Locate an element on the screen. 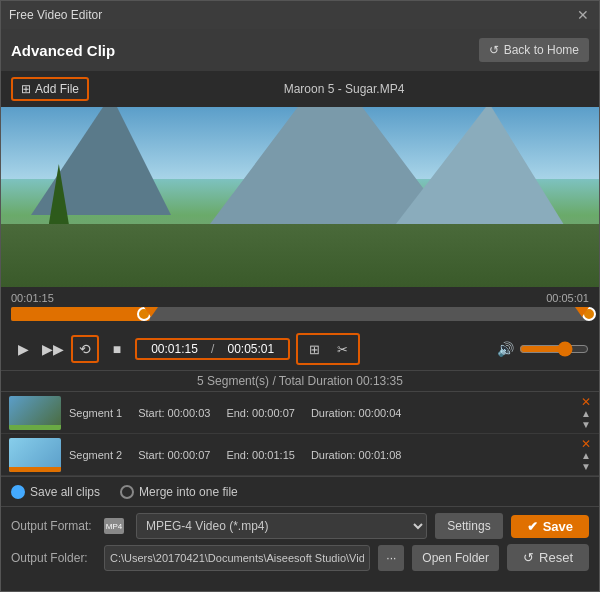  volume-icon: 🔊 is located at coordinates (506, 349).